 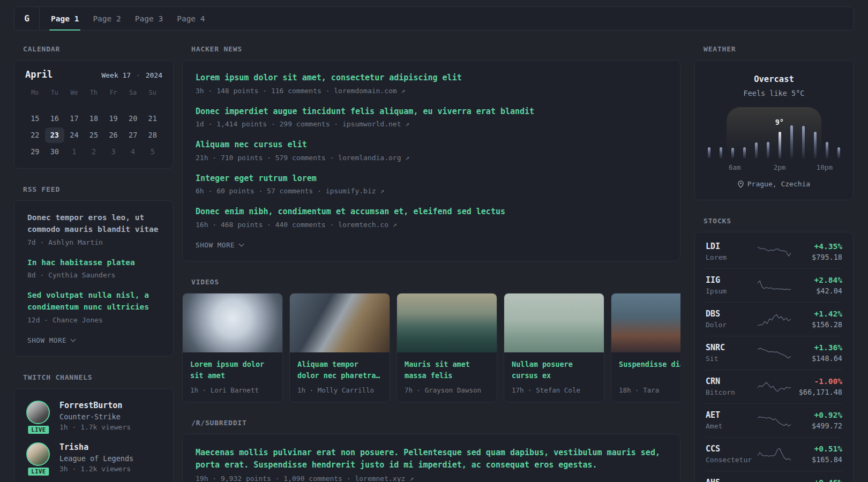 What do you see at coordinates (731, 426) in the screenshot?
I see `stock-name: Amet` at bounding box center [731, 426].